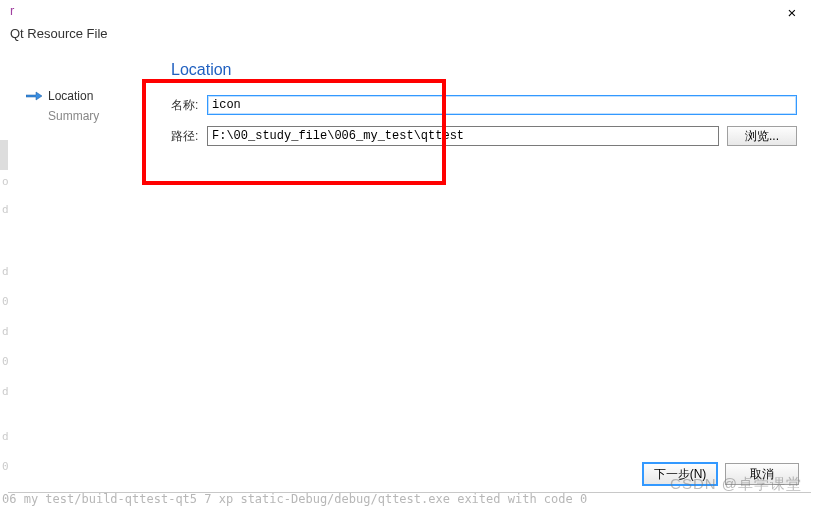 The width and height of the screenshot is (816, 508). Describe the element at coordinates (189, 106) in the screenshot. I see `name-label: 名称:` at that location.